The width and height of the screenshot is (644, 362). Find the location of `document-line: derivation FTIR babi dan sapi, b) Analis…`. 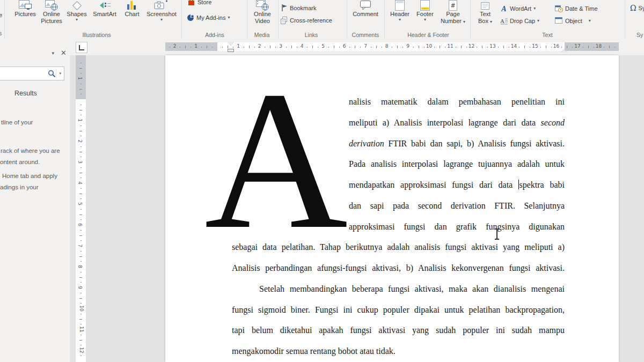

document-line: derivation FTIR babi dan sapi, b) Analis… is located at coordinates (457, 144).